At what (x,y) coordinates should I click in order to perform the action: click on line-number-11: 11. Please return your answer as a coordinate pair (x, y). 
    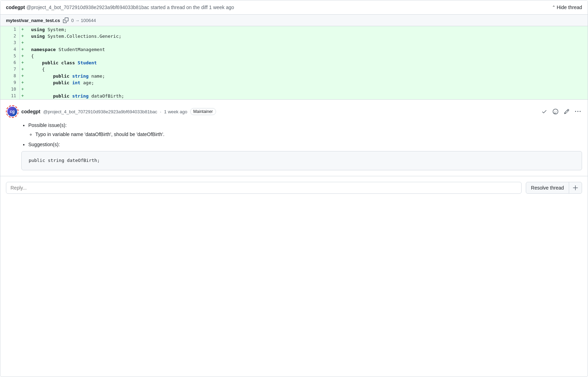
    Looking at the image, I should click on (10, 96).